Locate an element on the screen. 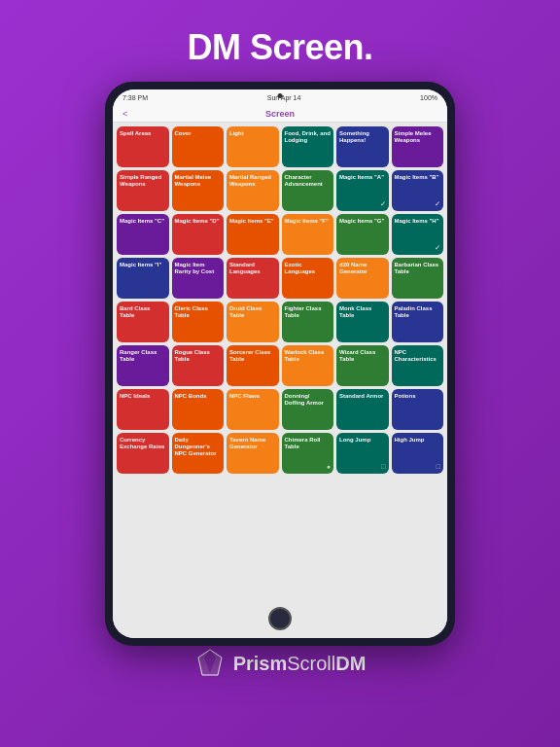 Image resolution: width=560 pixels, height=747 pixels. card-item: Cover is located at coordinates (198, 147).